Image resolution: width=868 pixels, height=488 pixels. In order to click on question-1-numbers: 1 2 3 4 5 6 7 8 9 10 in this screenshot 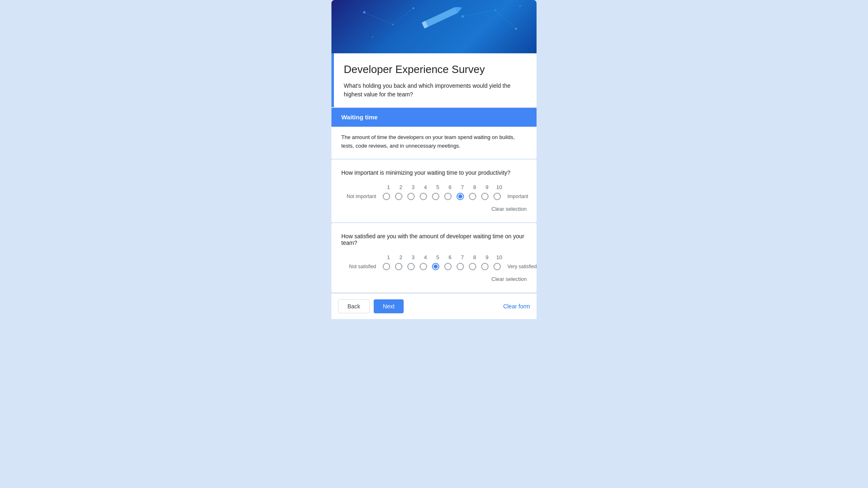, I will do `click(434, 187)`.